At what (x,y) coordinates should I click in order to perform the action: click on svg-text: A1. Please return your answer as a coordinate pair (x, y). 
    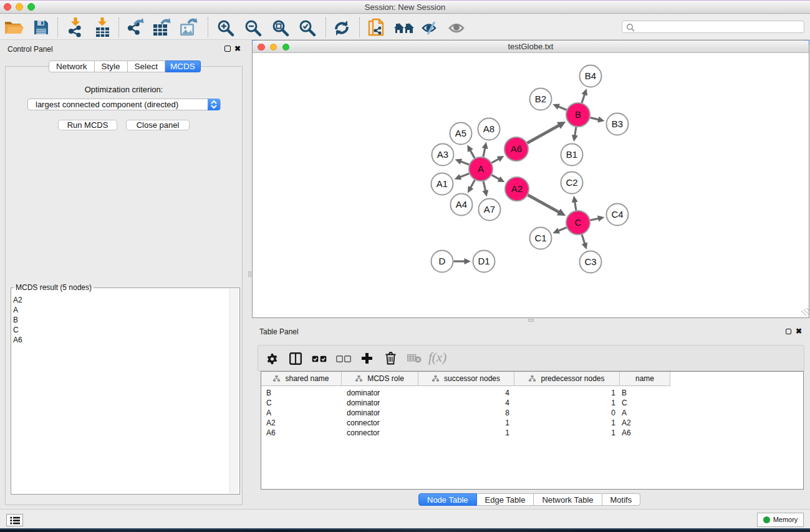
    Looking at the image, I should click on (442, 183).